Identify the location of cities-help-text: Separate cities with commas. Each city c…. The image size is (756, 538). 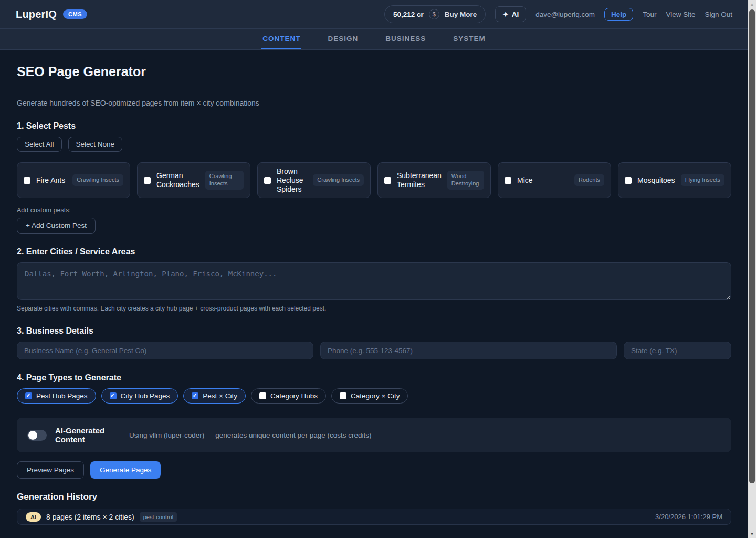
(374, 308).